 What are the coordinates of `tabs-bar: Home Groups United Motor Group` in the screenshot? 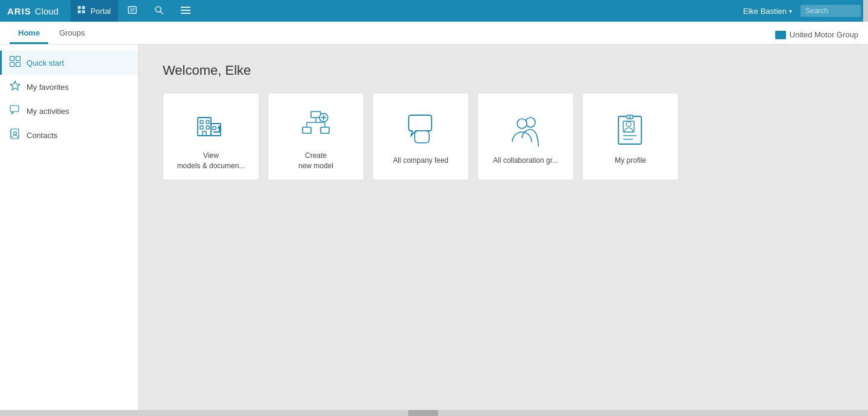 It's located at (434, 33).